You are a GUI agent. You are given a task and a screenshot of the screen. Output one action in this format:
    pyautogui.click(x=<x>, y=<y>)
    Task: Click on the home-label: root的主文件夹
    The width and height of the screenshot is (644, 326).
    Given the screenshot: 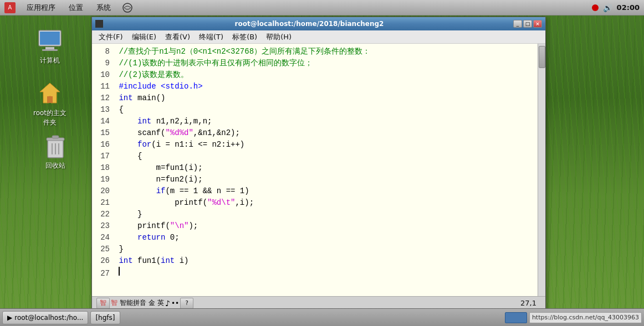 What is the action you would take?
    pyautogui.click(x=50, y=118)
    